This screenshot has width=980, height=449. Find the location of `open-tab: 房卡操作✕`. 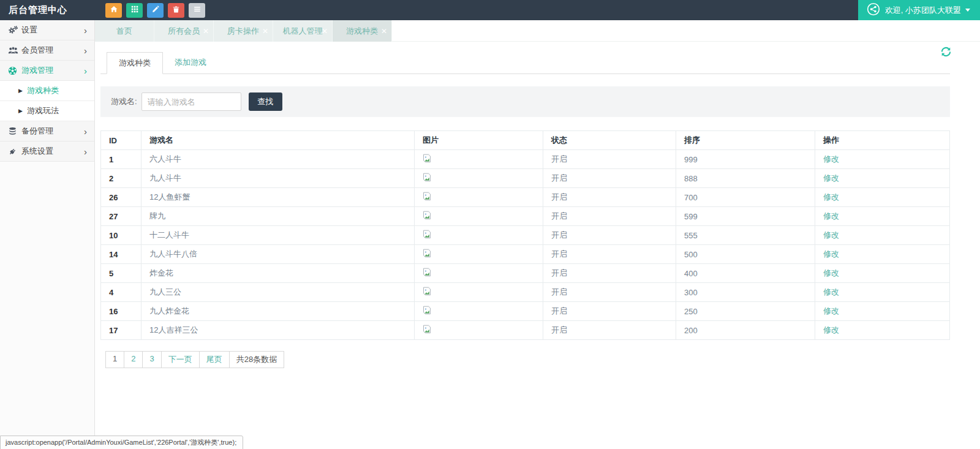

open-tab: 房卡操作✕ is located at coordinates (244, 31).